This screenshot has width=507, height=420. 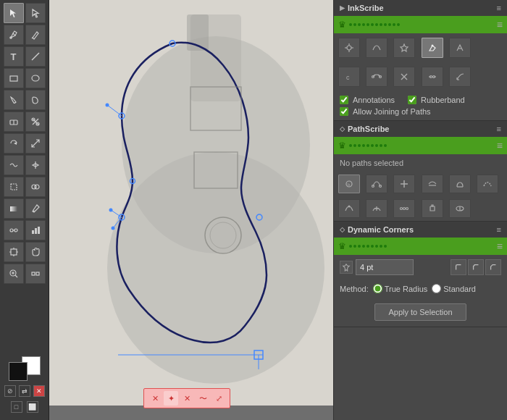 What do you see at coordinates (404, 48) in the screenshot?
I see `is-tool-star` at bounding box center [404, 48].